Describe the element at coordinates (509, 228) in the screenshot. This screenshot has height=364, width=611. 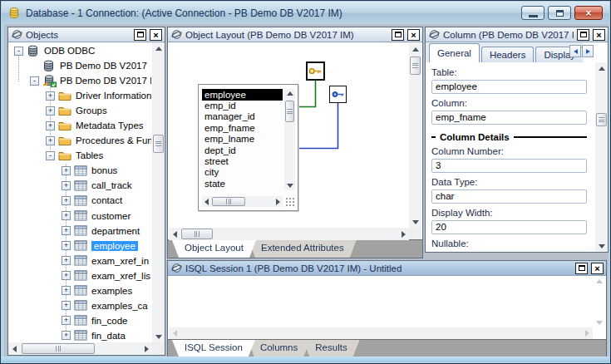
I see `field-display-width-: 20` at that location.